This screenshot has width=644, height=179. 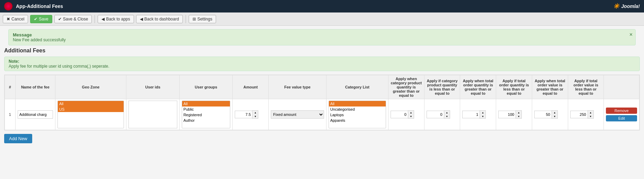 What do you see at coordinates (519, 112) in the screenshot?
I see `apply4-increment-button: ▲` at bounding box center [519, 112].